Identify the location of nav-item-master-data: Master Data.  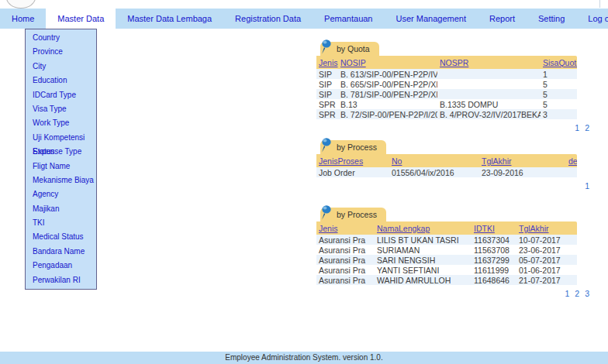
(81, 19).